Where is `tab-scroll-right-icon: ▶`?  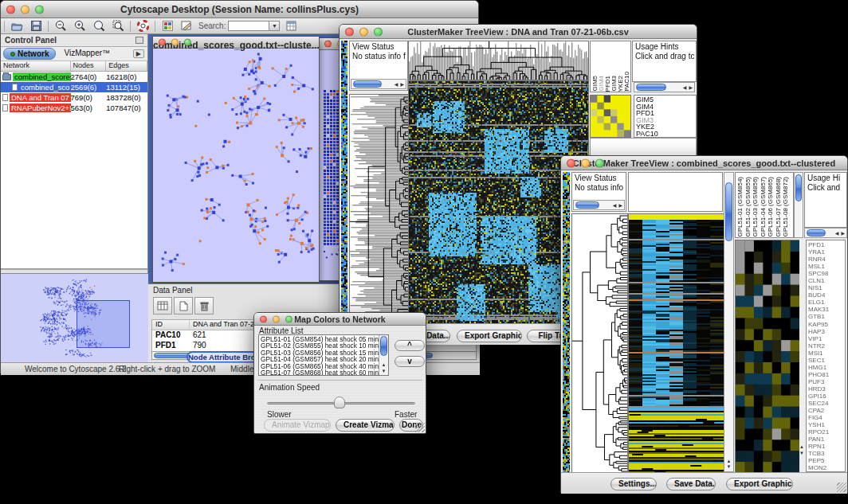
tab-scroll-right-icon: ▶ is located at coordinates (139, 54).